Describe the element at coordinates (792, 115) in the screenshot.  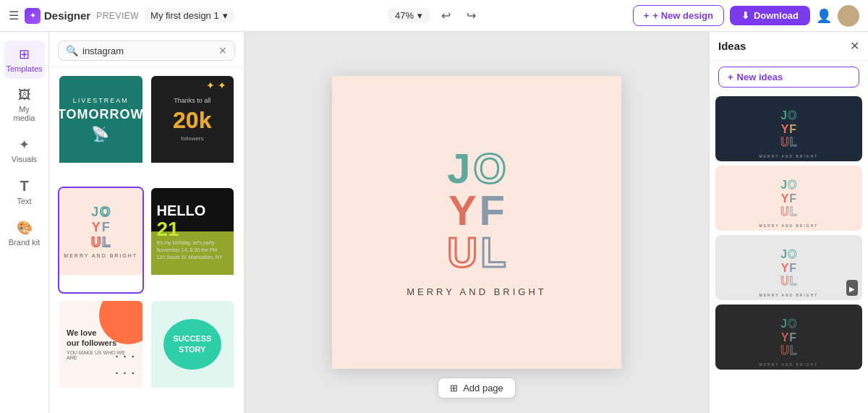
I see `idea1-o: O` at that location.